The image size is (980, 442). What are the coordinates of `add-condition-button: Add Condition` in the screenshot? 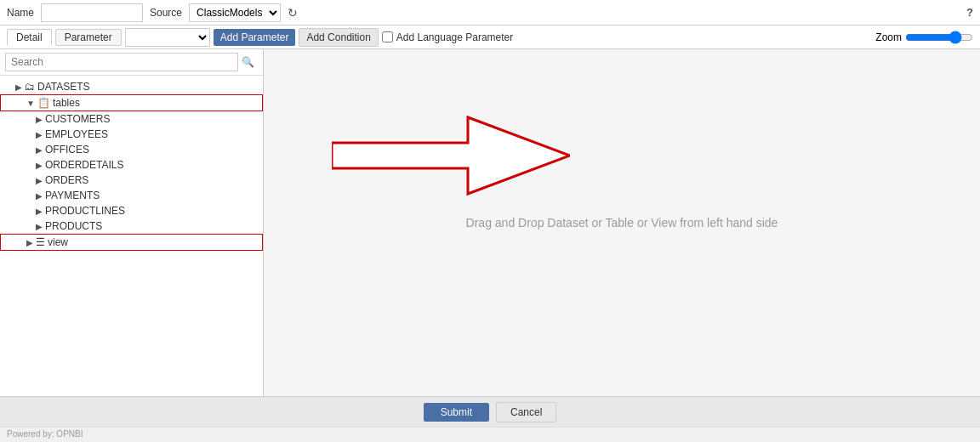 It's located at (339, 37).